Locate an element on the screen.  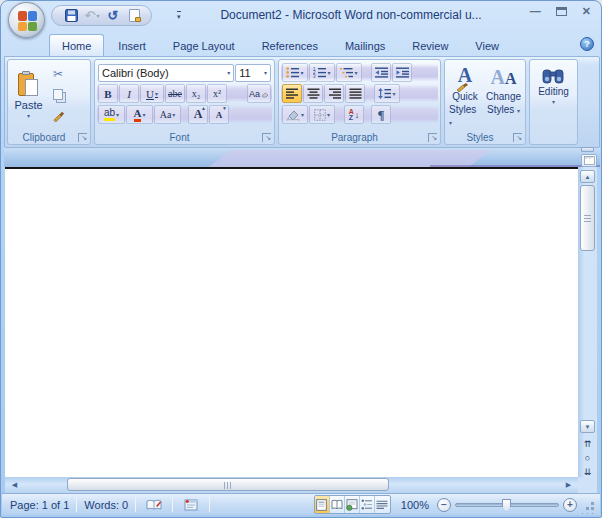
sort-button: A Z ↓ is located at coordinates (354, 114).